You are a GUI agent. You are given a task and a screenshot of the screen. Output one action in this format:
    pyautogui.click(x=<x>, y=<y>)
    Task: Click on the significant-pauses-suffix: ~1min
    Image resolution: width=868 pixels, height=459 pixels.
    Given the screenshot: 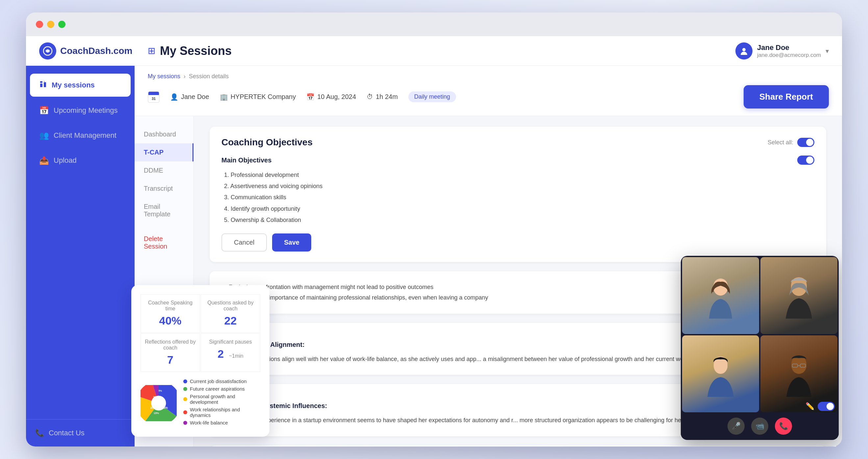 What is the action you would take?
    pyautogui.click(x=237, y=356)
    